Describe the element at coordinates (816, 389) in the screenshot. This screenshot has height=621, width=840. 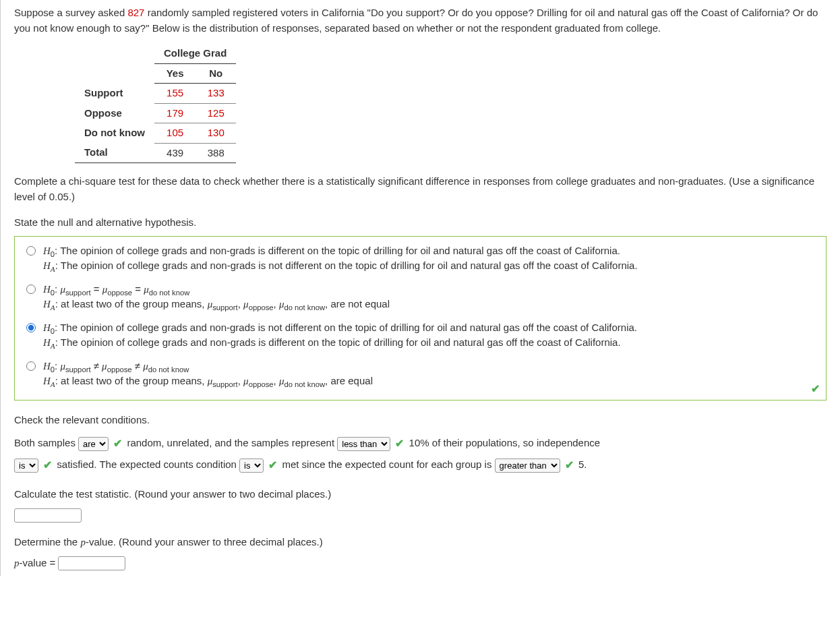
I see `correct-check-icon: ✔` at that location.